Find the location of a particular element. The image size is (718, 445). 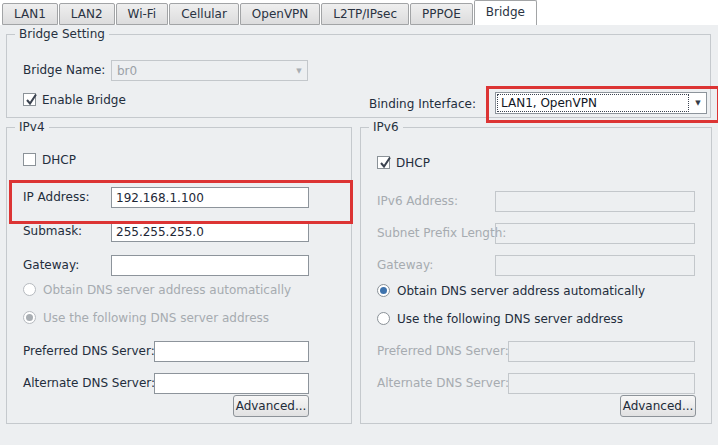

ipv4-dns-auto-label: Obtain DNS server address automatically is located at coordinates (167, 290).